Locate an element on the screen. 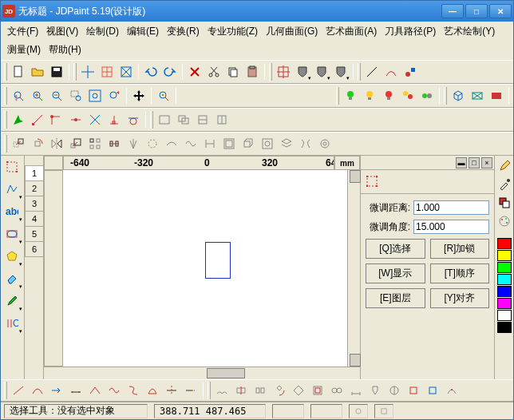 This screenshot has width=514, height=420. deform-icon is located at coordinates (306, 144).